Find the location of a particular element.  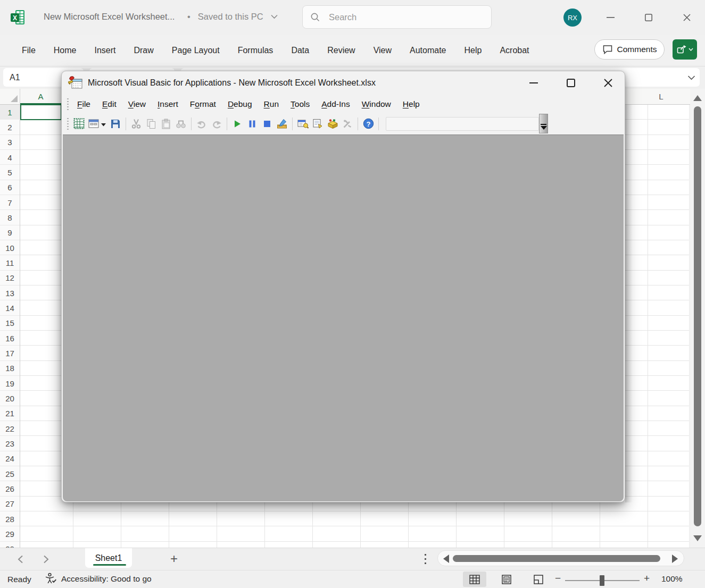

row-header-24: 24 is located at coordinates (10, 459).